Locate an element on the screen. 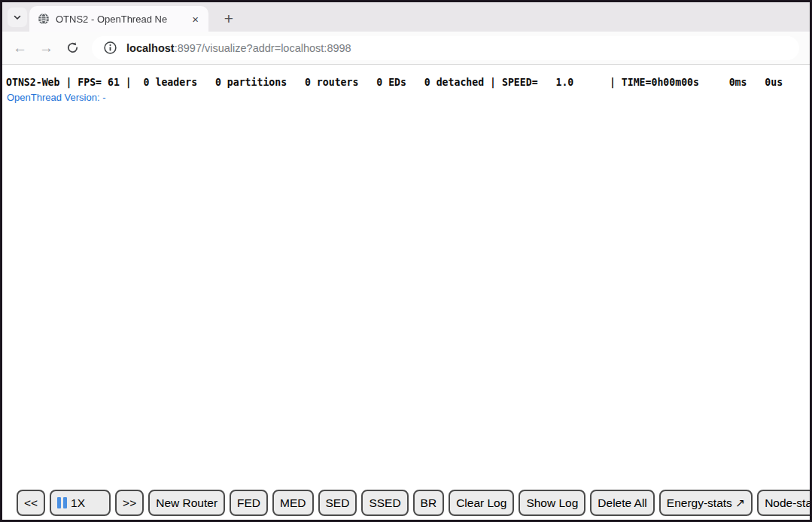 Image resolution: width=812 pixels, height=522 pixels. button-label: Delete All is located at coordinates (622, 503).